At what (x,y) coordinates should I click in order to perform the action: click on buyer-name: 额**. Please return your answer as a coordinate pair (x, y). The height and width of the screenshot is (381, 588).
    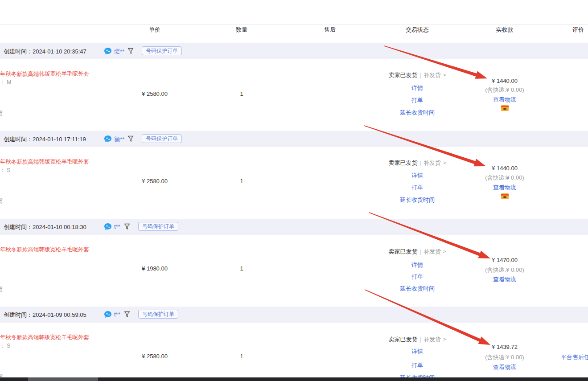
    Looking at the image, I should click on (119, 139).